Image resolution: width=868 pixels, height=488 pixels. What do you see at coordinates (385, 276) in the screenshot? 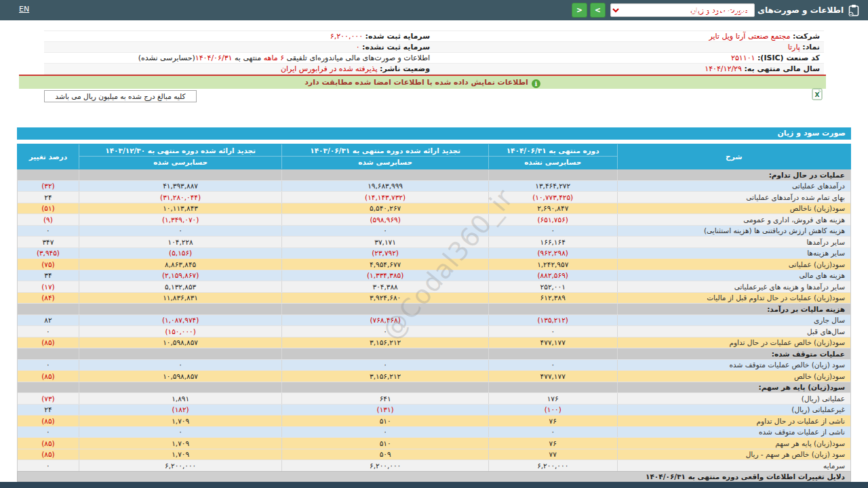
I see `amount-value: (۱,۳۳۴,۳۸۵)` at bounding box center [385, 276].